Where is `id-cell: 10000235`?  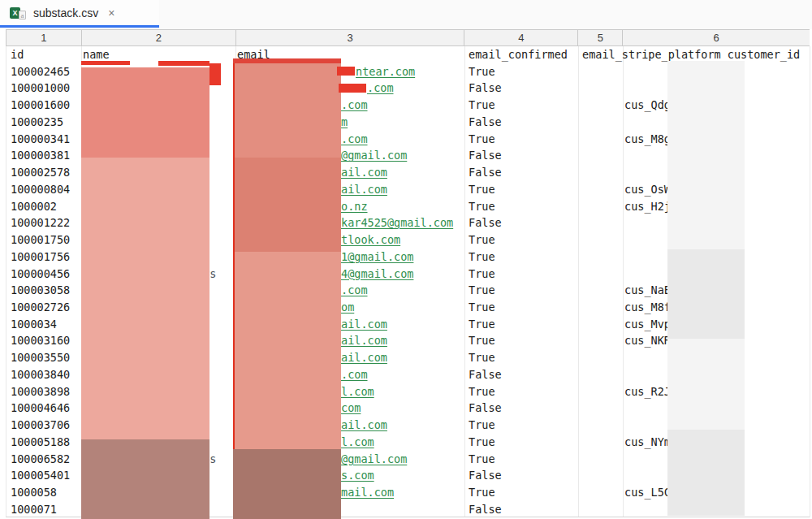
id-cell: 10000235 is located at coordinates (37, 122).